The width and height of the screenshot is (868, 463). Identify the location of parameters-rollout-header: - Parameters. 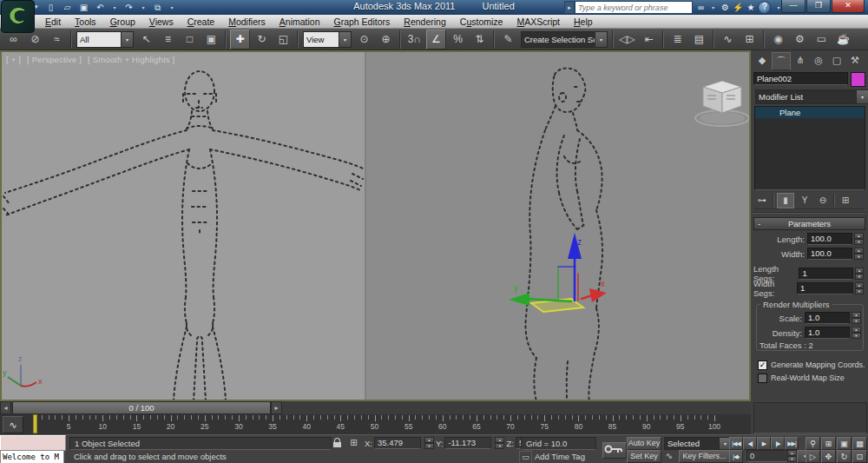
(809, 224).